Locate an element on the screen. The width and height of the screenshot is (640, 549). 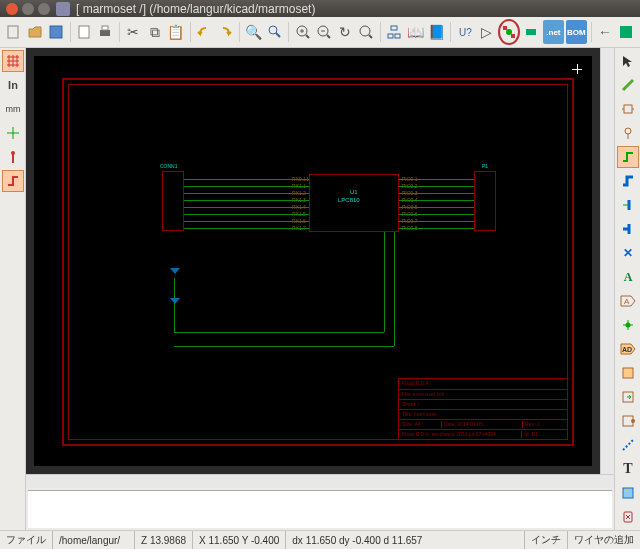
place-component-tool is located at coordinates (628, 109).